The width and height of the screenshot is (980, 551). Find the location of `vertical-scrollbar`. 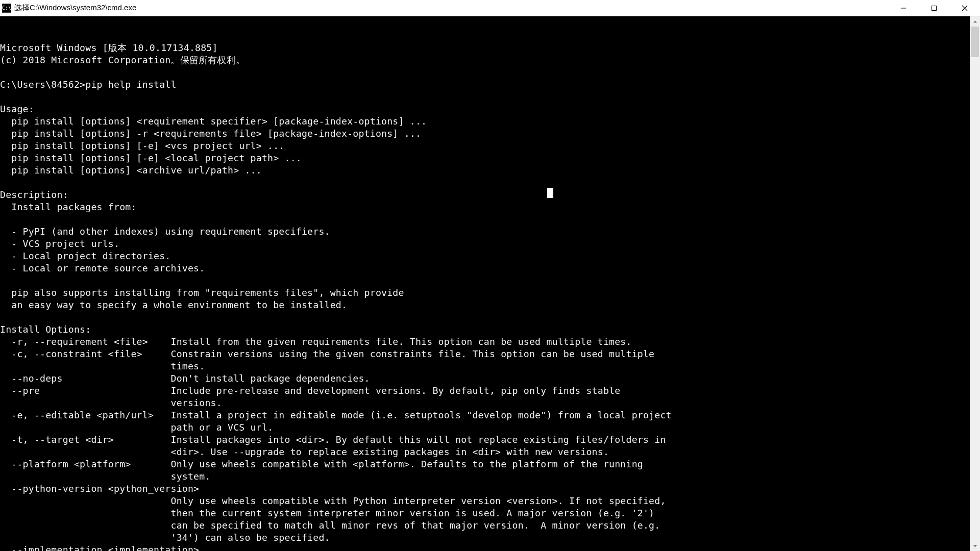

vertical-scrollbar is located at coordinates (975, 284).